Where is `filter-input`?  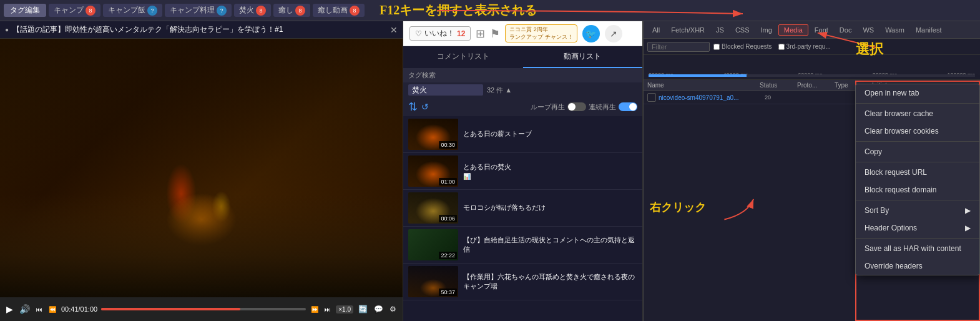 filter-input is located at coordinates (679, 47).